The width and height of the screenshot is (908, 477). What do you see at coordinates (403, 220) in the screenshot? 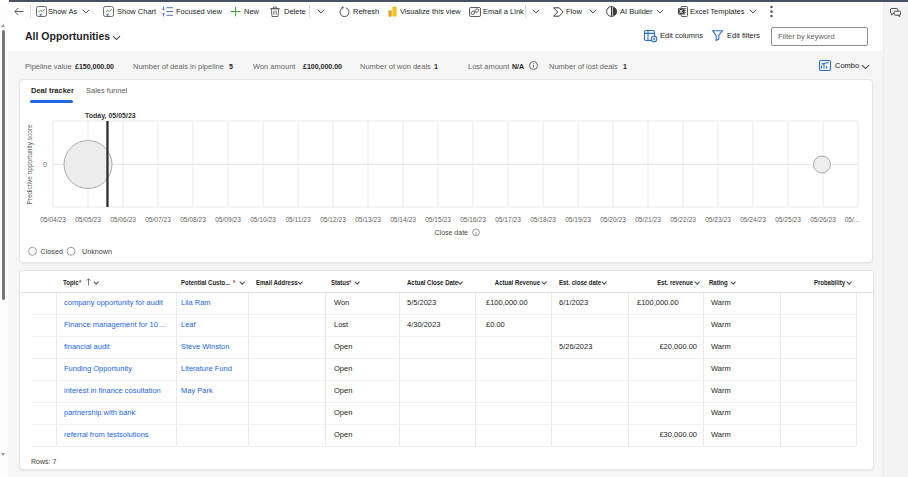
I see `svg-text: 05/14/23` at bounding box center [403, 220].